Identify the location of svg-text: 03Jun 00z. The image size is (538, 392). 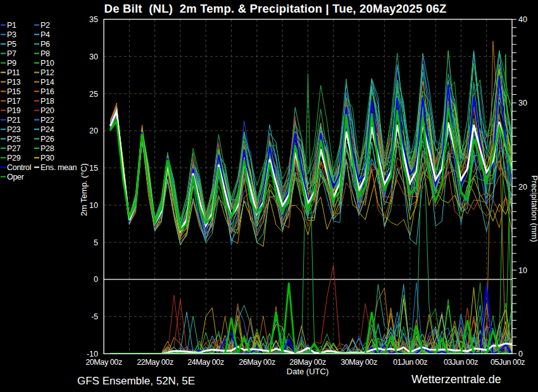
(461, 362).